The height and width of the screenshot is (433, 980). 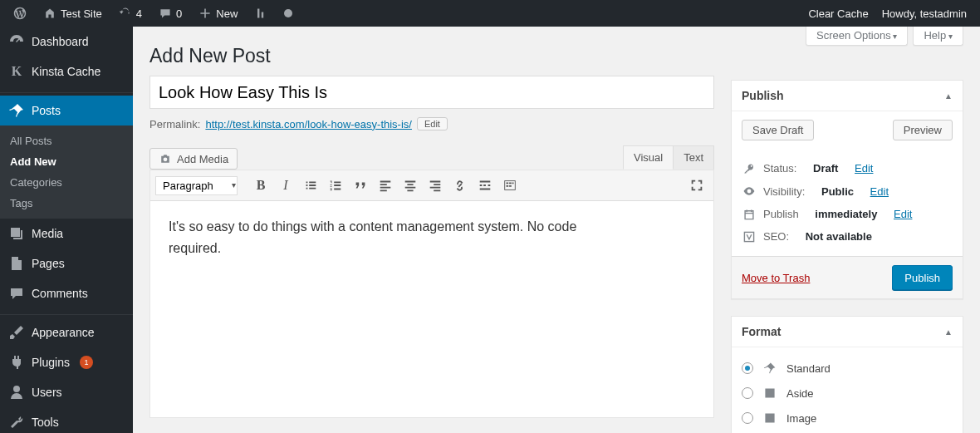 I want to click on visibility-value: Public, so click(x=837, y=191).